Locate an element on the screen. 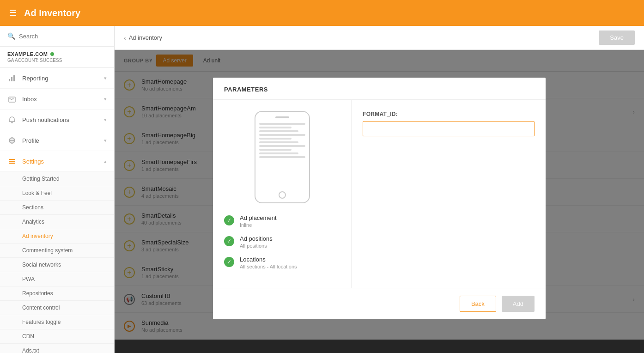 Image resolution: width=644 pixels, height=353 pixels. sidebar-search: 🔍 is located at coordinates (57, 36).